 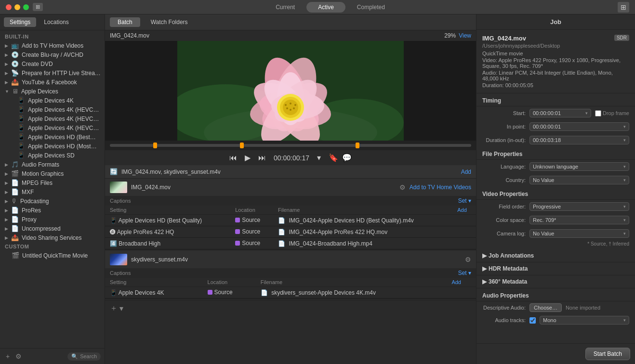 What do you see at coordinates (248, 158) in the screenshot?
I see `play-button: ▶` at bounding box center [248, 158].